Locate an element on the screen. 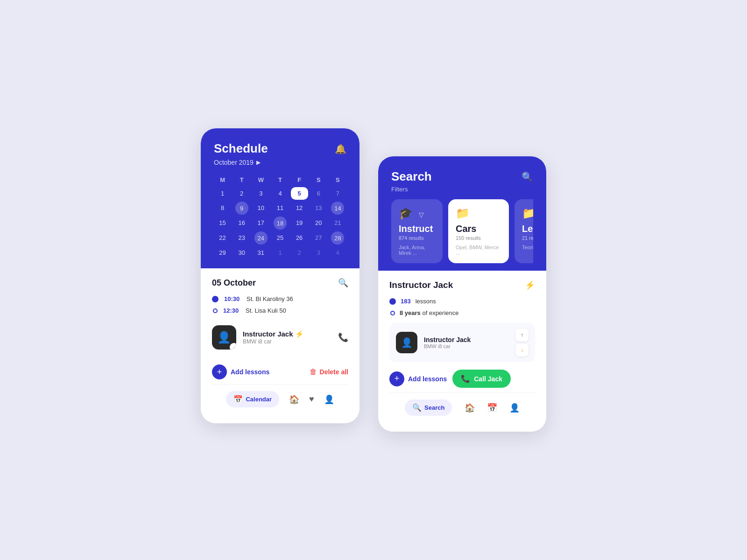 This screenshot has height=560, width=747. phone-icon: 📞 is located at coordinates (343, 337).